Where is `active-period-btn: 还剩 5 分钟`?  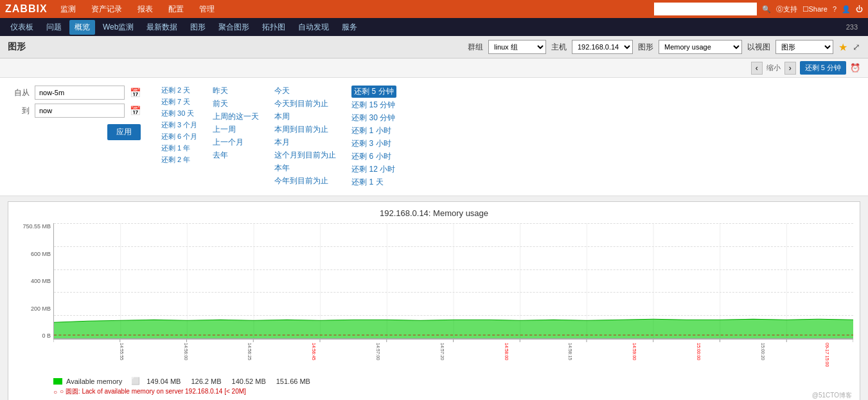 active-period-btn: 还剩 5 分钟 is located at coordinates (823, 68).